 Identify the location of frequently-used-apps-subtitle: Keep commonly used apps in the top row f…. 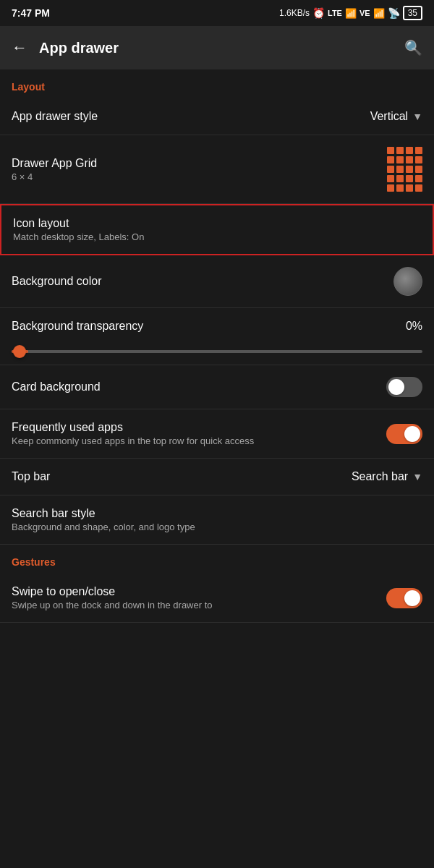
(199, 441).